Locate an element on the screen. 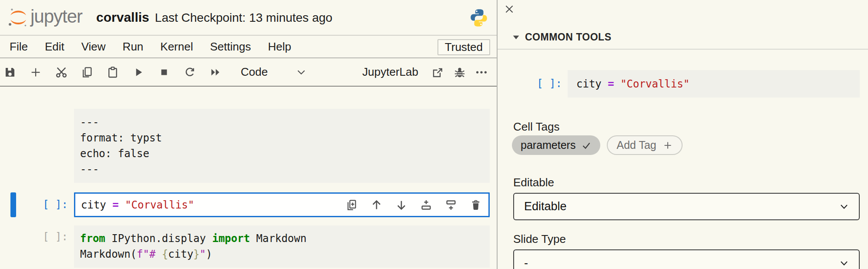  tag-parameters: parameters is located at coordinates (556, 145).